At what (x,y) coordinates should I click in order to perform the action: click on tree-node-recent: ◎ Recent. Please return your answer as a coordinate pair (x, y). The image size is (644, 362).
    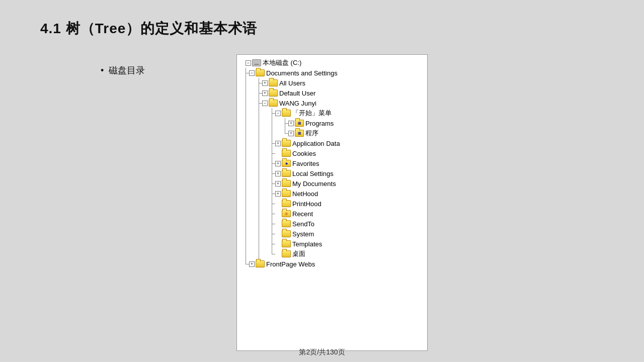
    Looking at the image, I should click on (332, 214).